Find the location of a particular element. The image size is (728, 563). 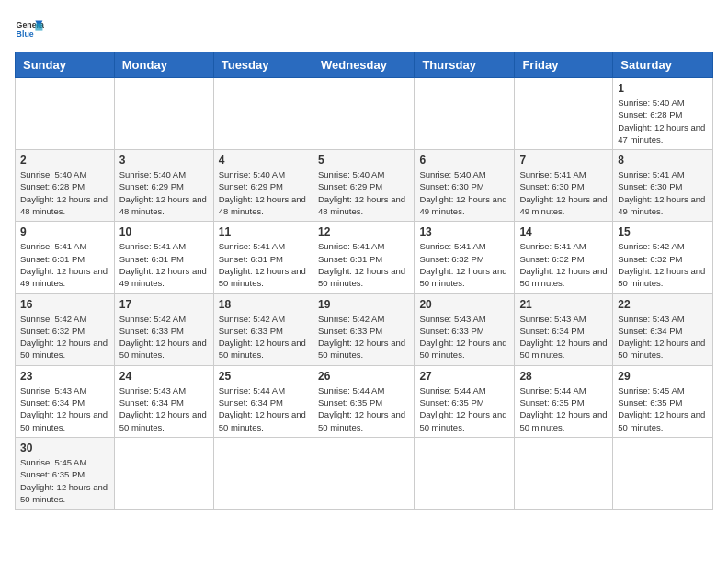

calendar-cell: 5Sunrise: 5:40 AM Sunset: 6:29 PM Daylig… is located at coordinates (363, 186).